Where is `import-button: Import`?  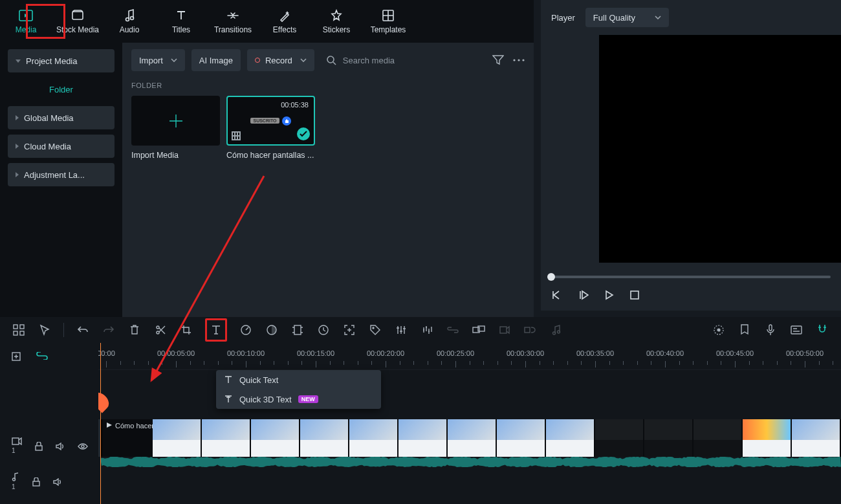
import-button: Import is located at coordinates (158, 60).